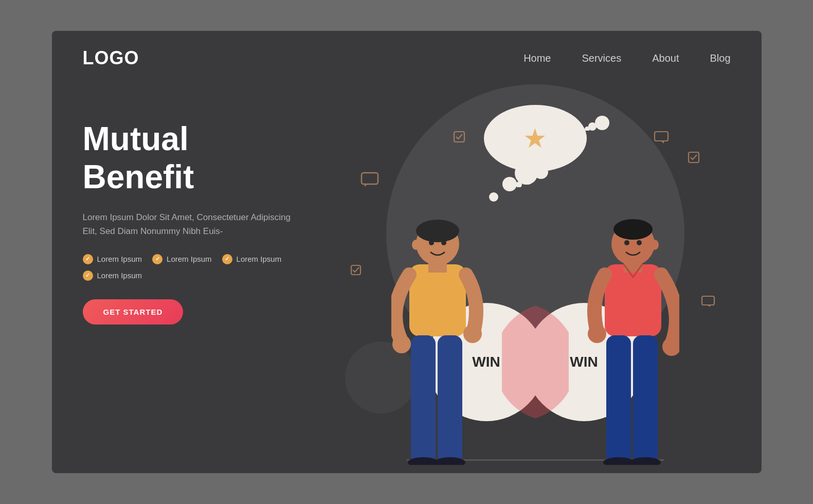 The width and height of the screenshot is (813, 504). Describe the element at coordinates (407, 50) in the screenshot. I see `navbar: LOGO Home Services About Blog` at that location.